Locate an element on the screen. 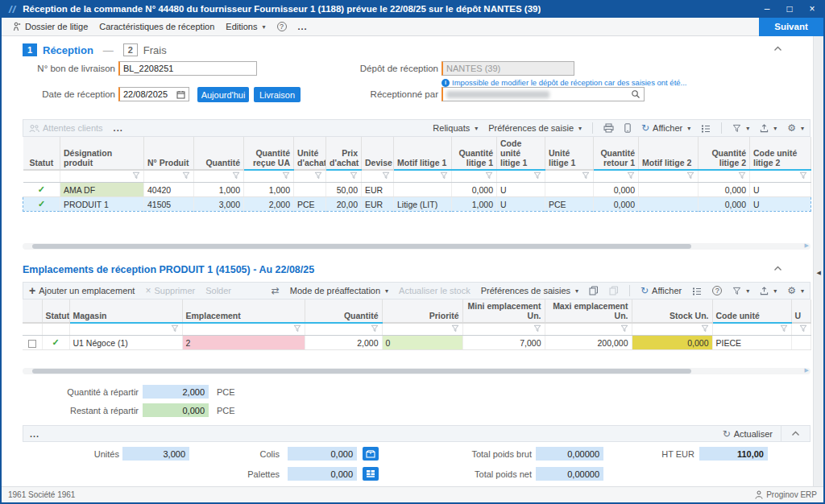  supprimer-button: ×Supprimer is located at coordinates (170, 291).